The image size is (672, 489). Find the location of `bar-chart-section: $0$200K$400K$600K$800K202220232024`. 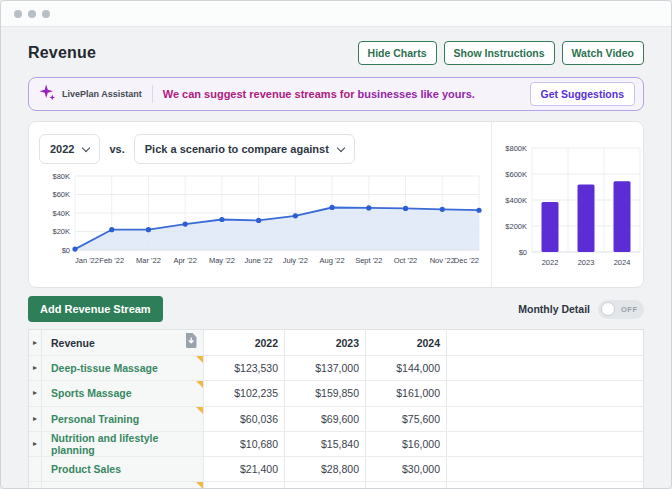

bar-chart-section: $0$200K$400K$600K$800K202220232024 is located at coordinates (568, 204).